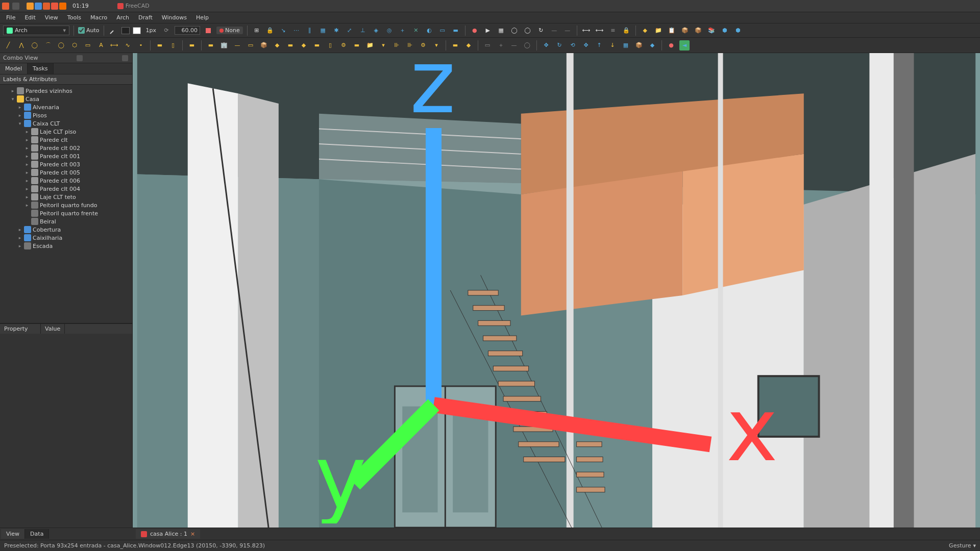 The height and width of the screenshot is (551, 980). What do you see at coordinates (376, 31) in the screenshot?
I see `snap-angle-icon: ◈` at bounding box center [376, 31].